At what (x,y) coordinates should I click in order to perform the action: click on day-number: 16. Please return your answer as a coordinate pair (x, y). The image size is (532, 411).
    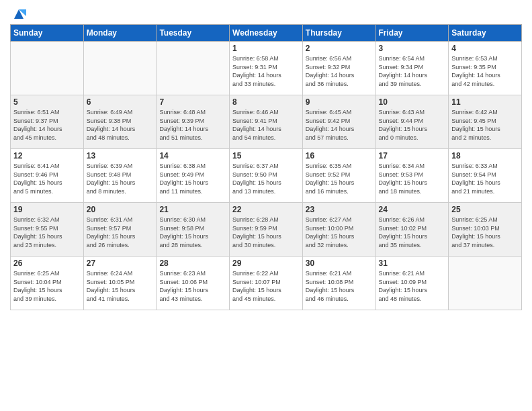
    Looking at the image, I should click on (339, 156).